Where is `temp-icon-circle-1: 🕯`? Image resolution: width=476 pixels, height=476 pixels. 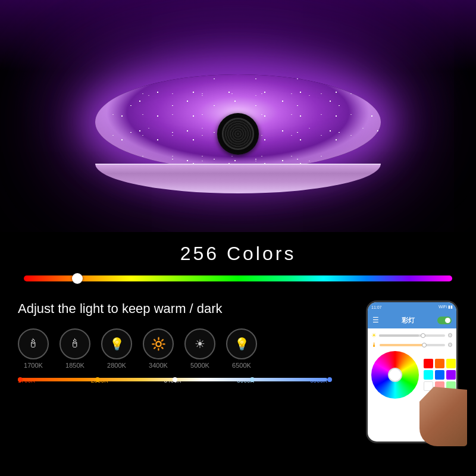 temp-icon-circle-1: 🕯 is located at coordinates (33, 344).